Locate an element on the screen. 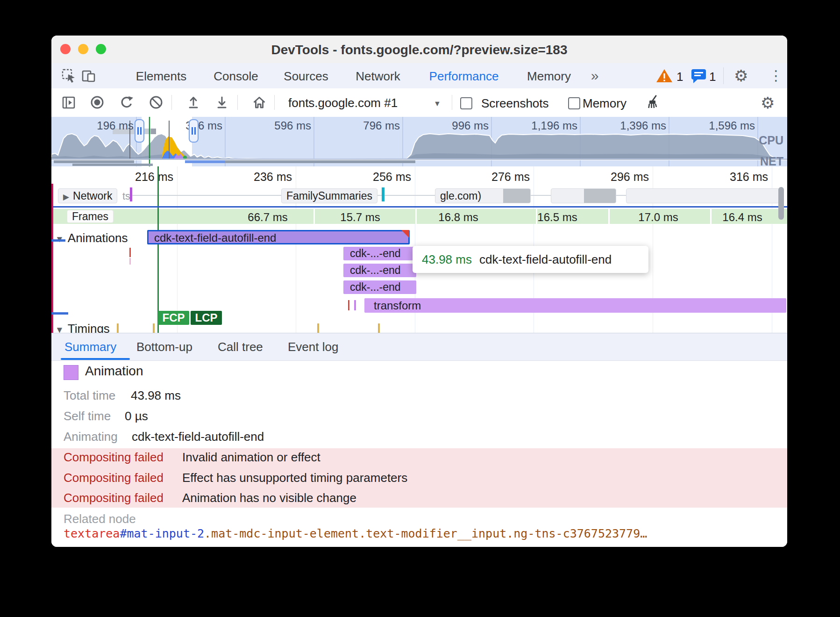 The image size is (840, 617). frame-duration: 66.7 ms is located at coordinates (267, 217).